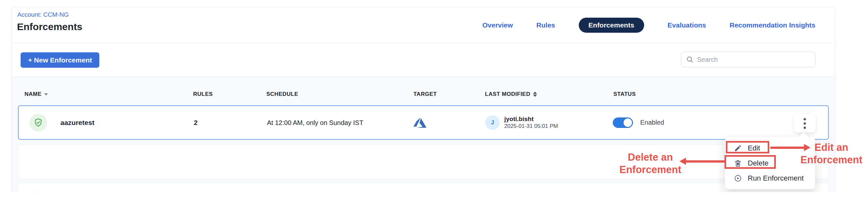  Describe the element at coordinates (423, 43) in the screenshot. I see `header-divider` at that location.